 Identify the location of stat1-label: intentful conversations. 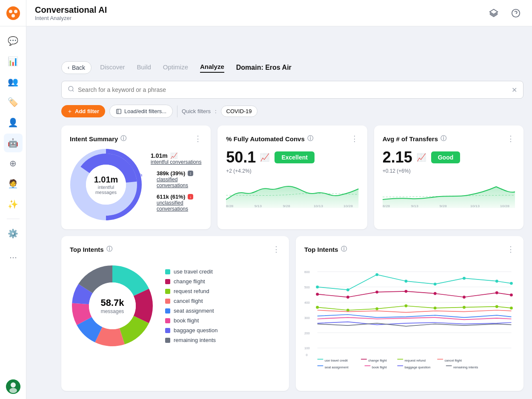
(176, 162).